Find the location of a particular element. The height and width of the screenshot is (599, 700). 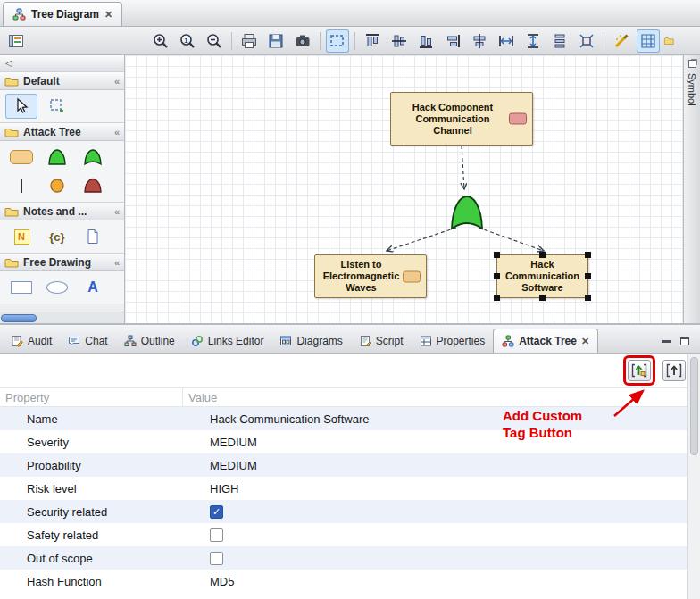

format-paint-button is located at coordinates (621, 41).